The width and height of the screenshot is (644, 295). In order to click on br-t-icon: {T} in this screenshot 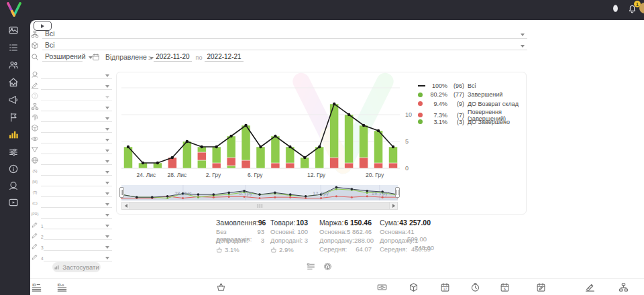, I will do `click(35, 192)`.